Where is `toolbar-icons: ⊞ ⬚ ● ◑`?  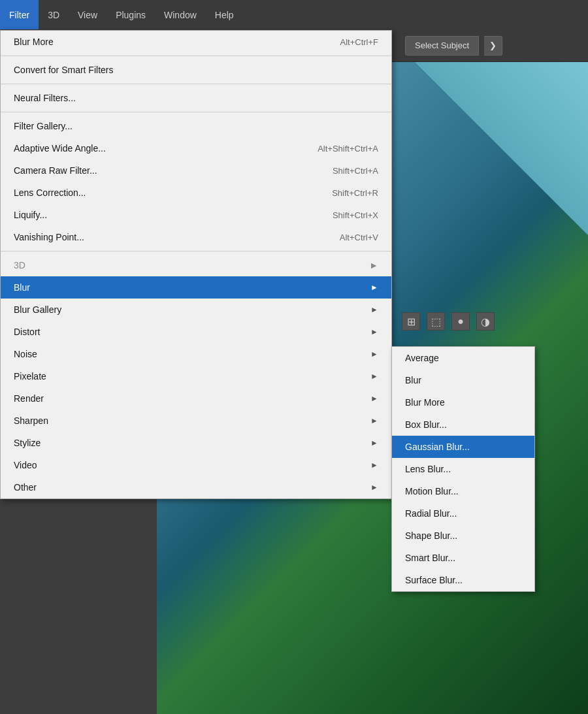 toolbar-icons: ⊞ ⬚ ● ◑ is located at coordinates (448, 321).